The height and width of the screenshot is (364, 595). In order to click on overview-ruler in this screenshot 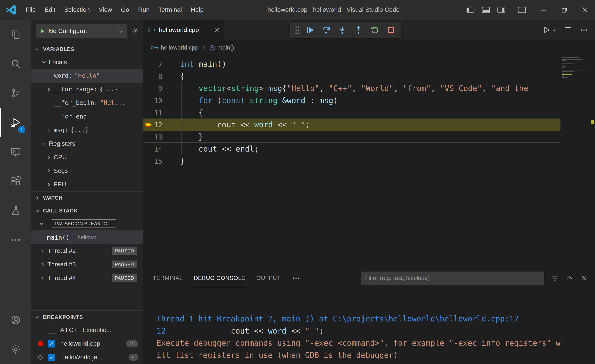, I will do `click(593, 162)`.